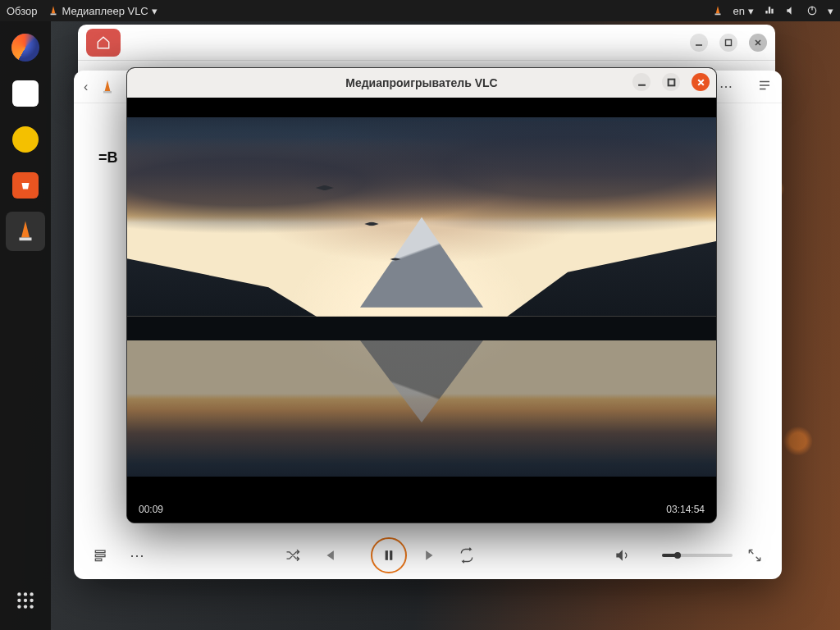 The width and height of the screenshot is (840, 630). What do you see at coordinates (151, 509) in the screenshot?
I see `elapsed-time: 00:09` at bounding box center [151, 509].